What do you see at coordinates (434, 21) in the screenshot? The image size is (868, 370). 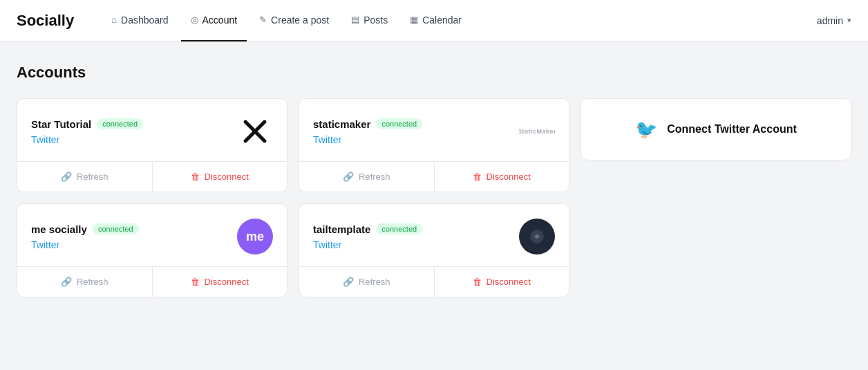 I see `app-header: Socially ⌂ Dashboard ◎ Account ✎ Create …` at bounding box center [434, 21].